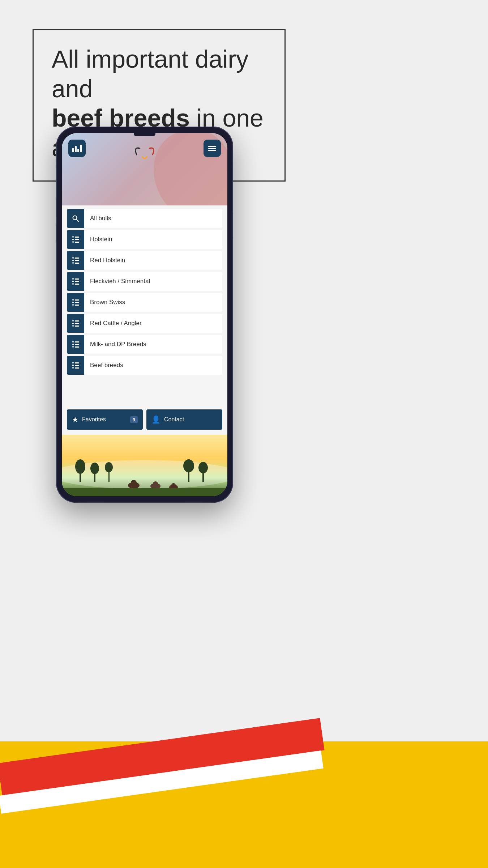  What do you see at coordinates (145, 169) in the screenshot?
I see `app-header` at bounding box center [145, 169].